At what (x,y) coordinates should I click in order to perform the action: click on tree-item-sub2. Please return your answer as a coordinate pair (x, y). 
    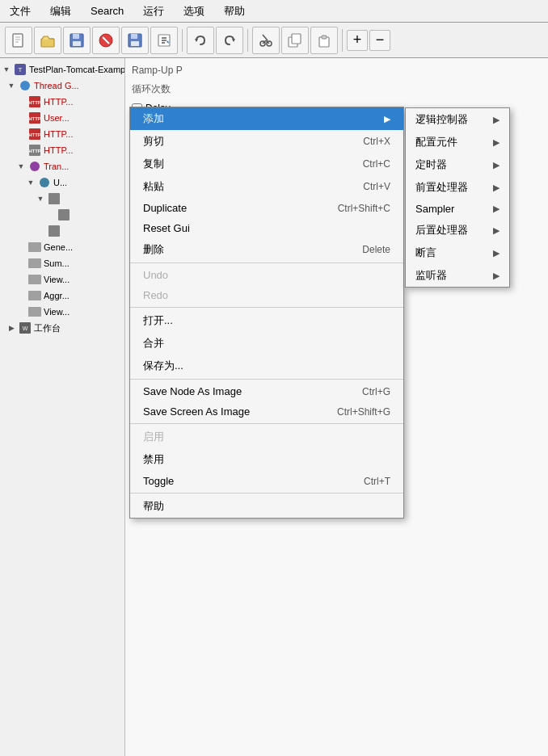
    Looking at the image, I should click on (62, 215).